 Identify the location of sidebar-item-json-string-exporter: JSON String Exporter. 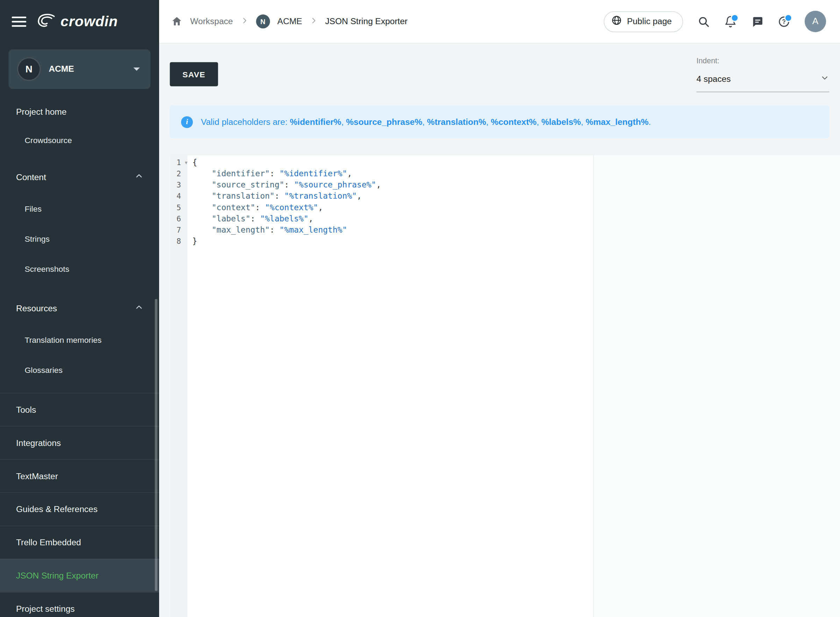
(80, 576).